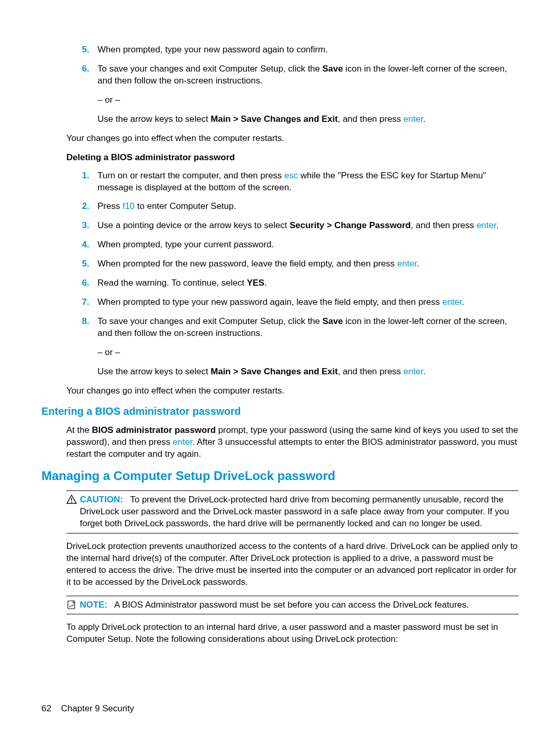 The width and height of the screenshot is (560, 745). Describe the element at coordinates (280, 476) in the screenshot. I see `drivelock-heading: Managing a Computer Setup DriveLock pass…` at that location.